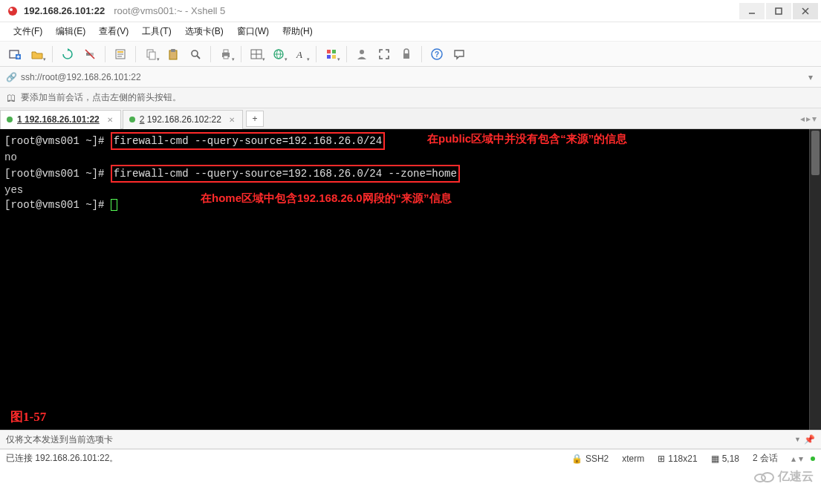 The height and width of the screenshot is (504, 821). I want to click on figure-label: 图1-57, so click(28, 417).